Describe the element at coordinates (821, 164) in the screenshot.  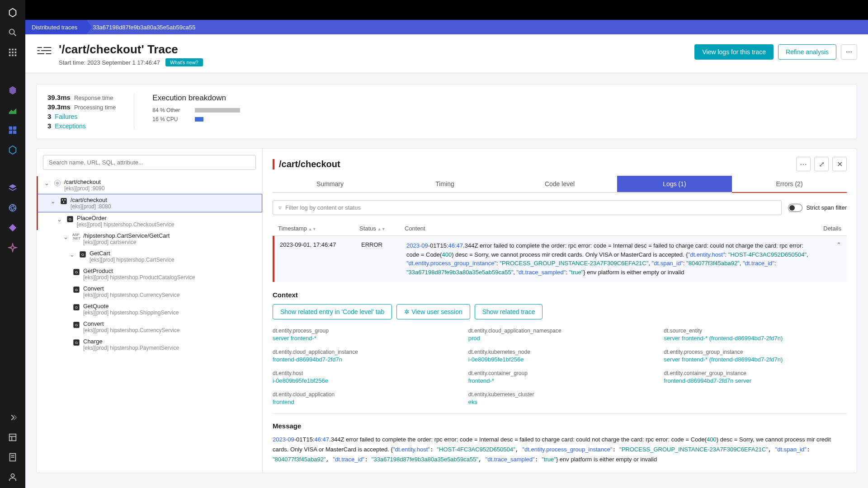
I see `detail-expand-button: ⤢` at that location.